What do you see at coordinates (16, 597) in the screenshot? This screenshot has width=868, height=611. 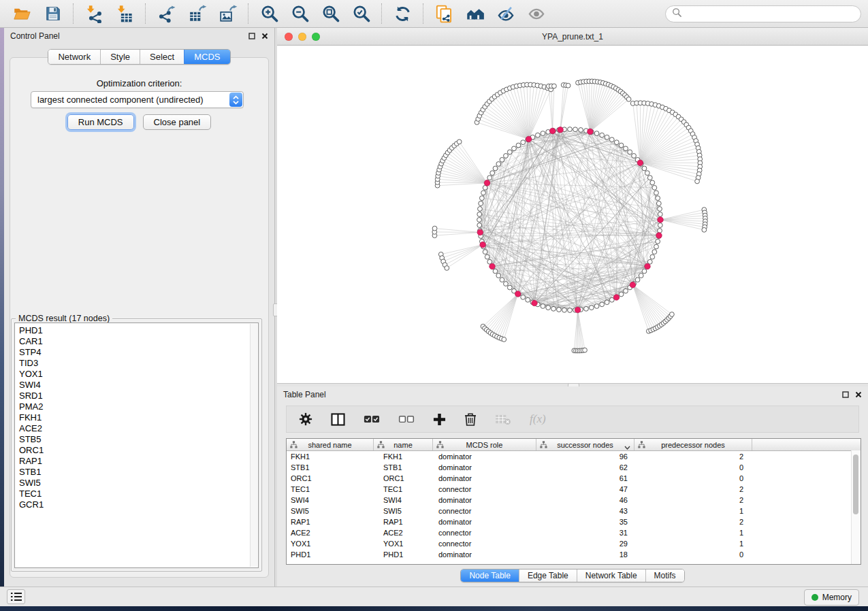 I see `network-list-button` at bounding box center [16, 597].